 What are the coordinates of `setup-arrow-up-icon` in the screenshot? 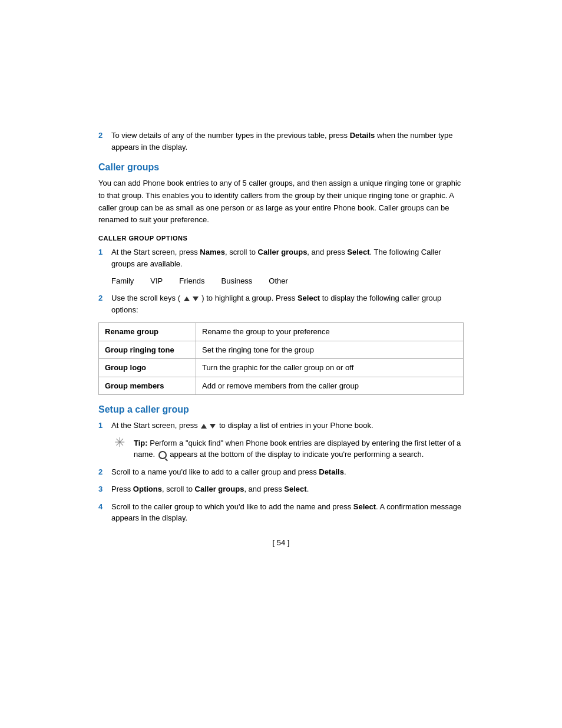 It's located at (204, 426).